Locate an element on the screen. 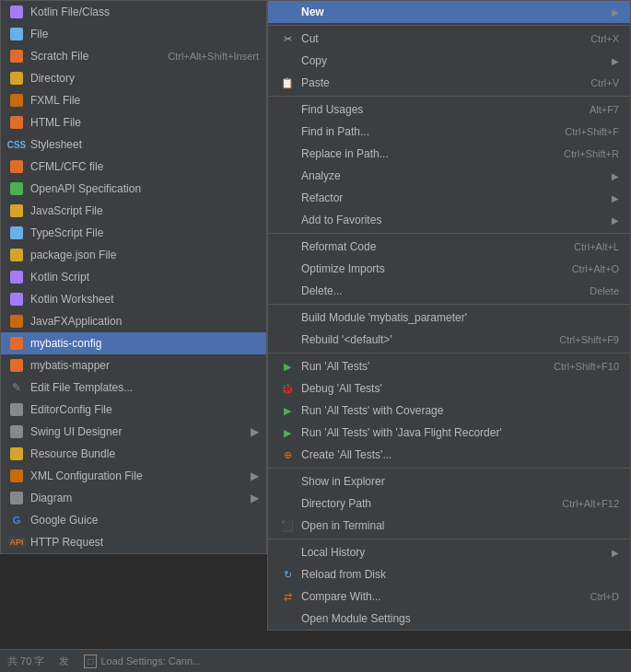  menu-item-javascript: JavaScript File is located at coordinates (134, 211).